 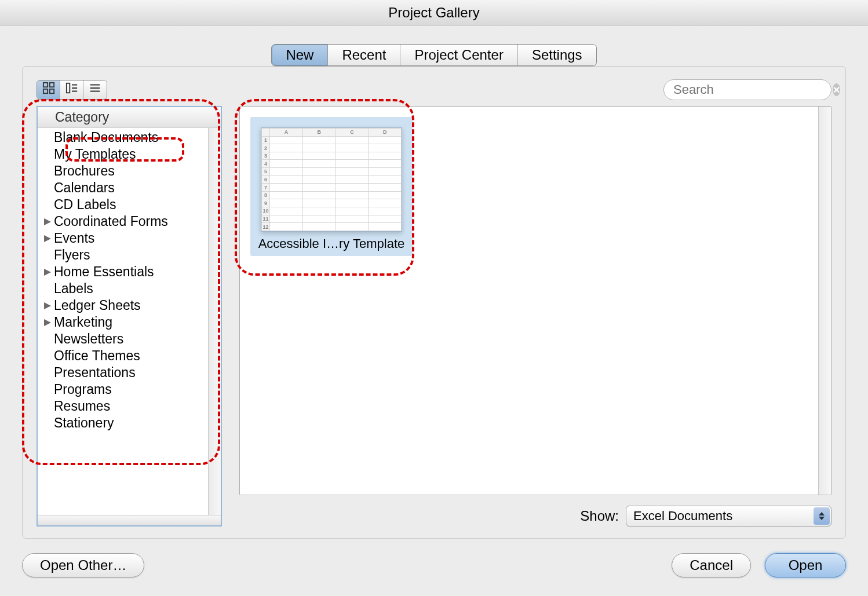 I want to click on tab-recent: Recent, so click(x=364, y=55).